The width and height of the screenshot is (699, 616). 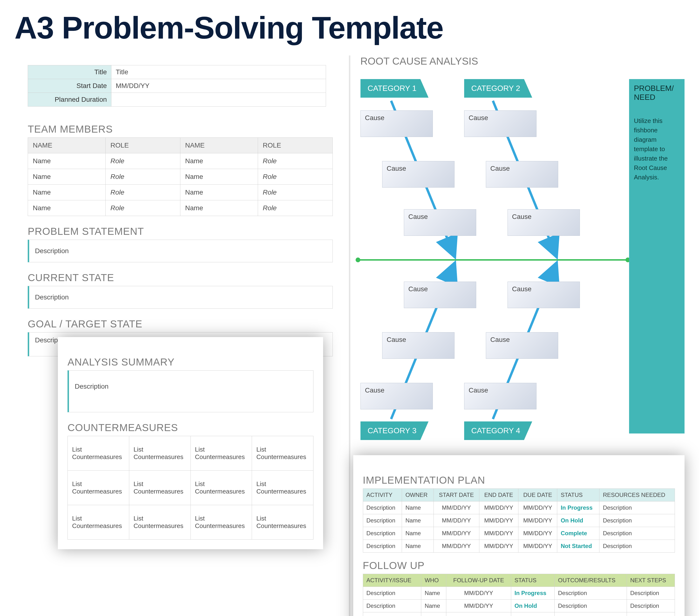 What do you see at coordinates (578, 534) in the screenshot?
I see `impl-status-cell: Complete` at bounding box center [578, 534].